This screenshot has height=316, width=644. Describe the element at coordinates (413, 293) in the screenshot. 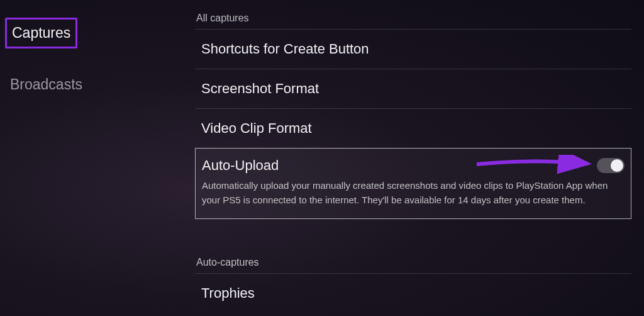

I see `menu-item-trophies: Trophies` at that location.